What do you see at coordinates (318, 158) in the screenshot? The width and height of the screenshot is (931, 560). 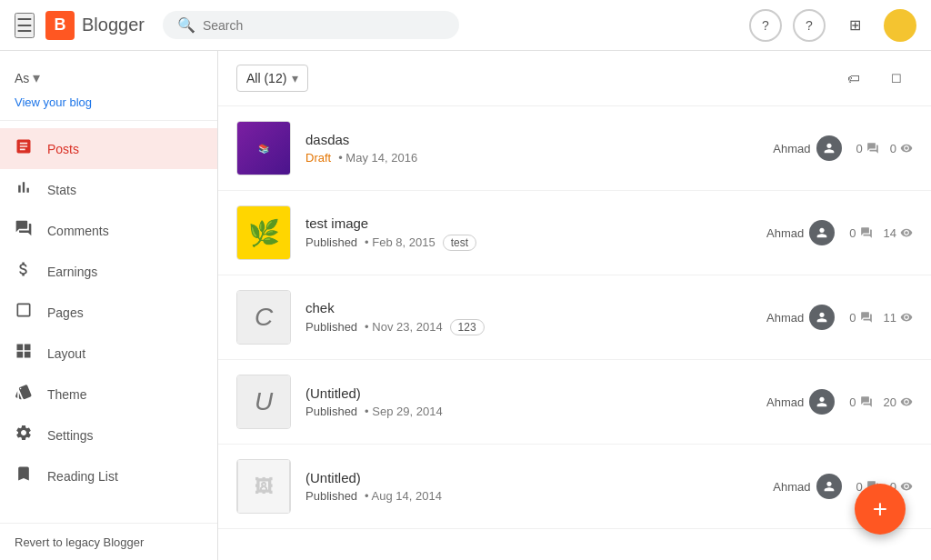 I see `post-status: Draft` at bounding box center [318, 158].